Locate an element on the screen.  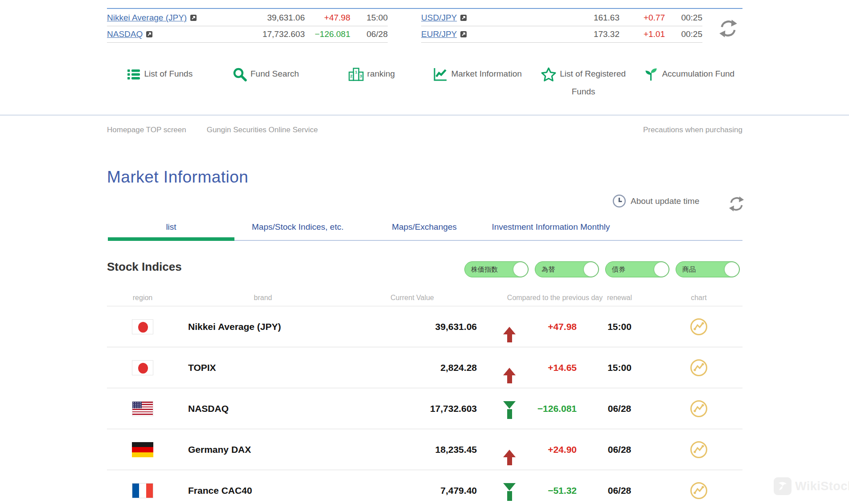
tab-investment-information-monthly: Investment Information Monthly is located at coordinates (551, 226).